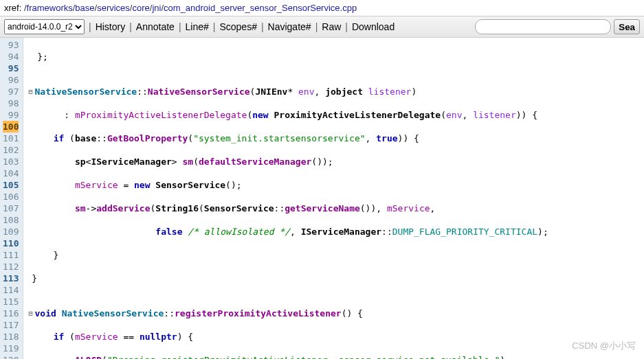 This screenshot has height=359, width=644. Describe the element at coordinates (11, 173) in the screenshot. I see `line-number: 104` at that location.